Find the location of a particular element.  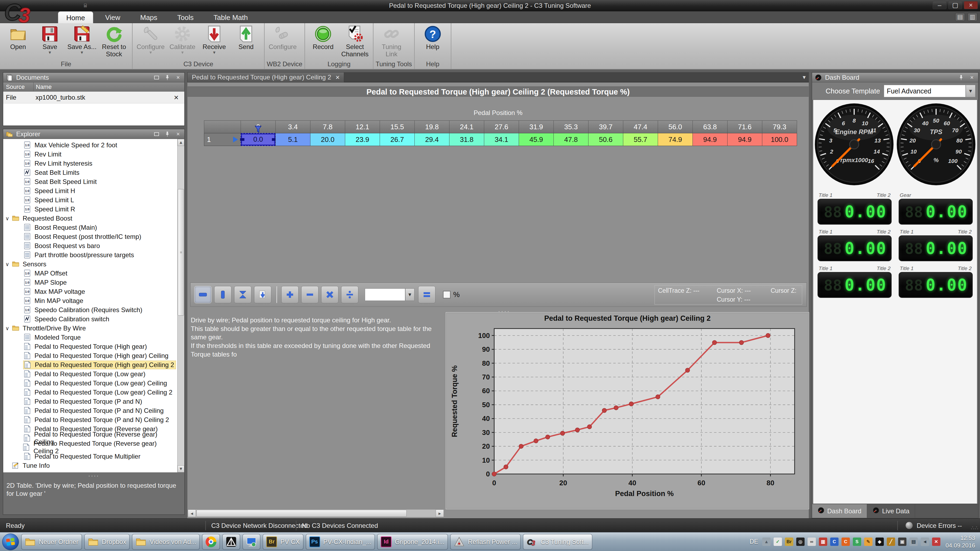

tree-item: Pedal to Requested Torque (High gear) is located at coordinates (90, 347).